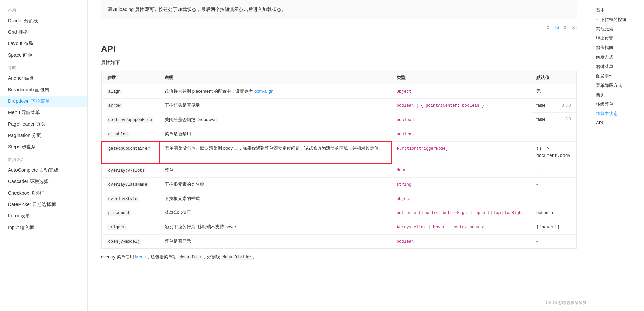  I want to click on table-row-highlighted: getPopupContainer 菜单渲染父节点。默认渲染到 body 上，如…, so click(339, 152).